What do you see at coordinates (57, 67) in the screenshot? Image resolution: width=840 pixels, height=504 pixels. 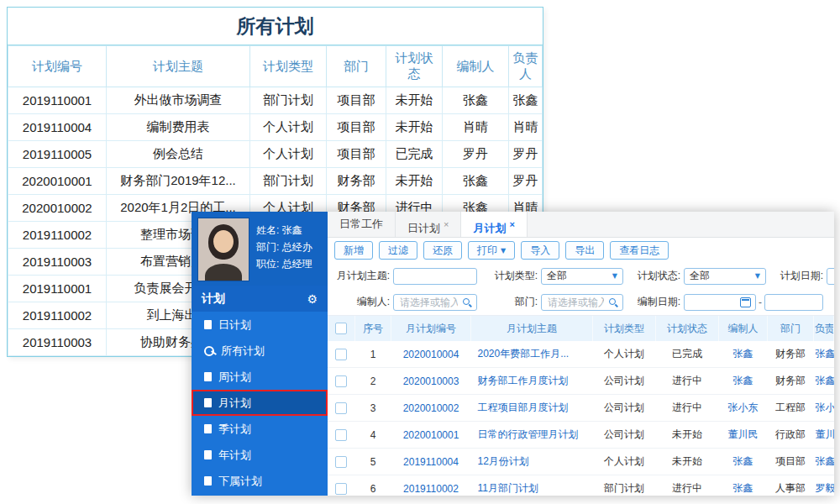 I see `column-header: 计划编号` at bounding box center [57, 67].